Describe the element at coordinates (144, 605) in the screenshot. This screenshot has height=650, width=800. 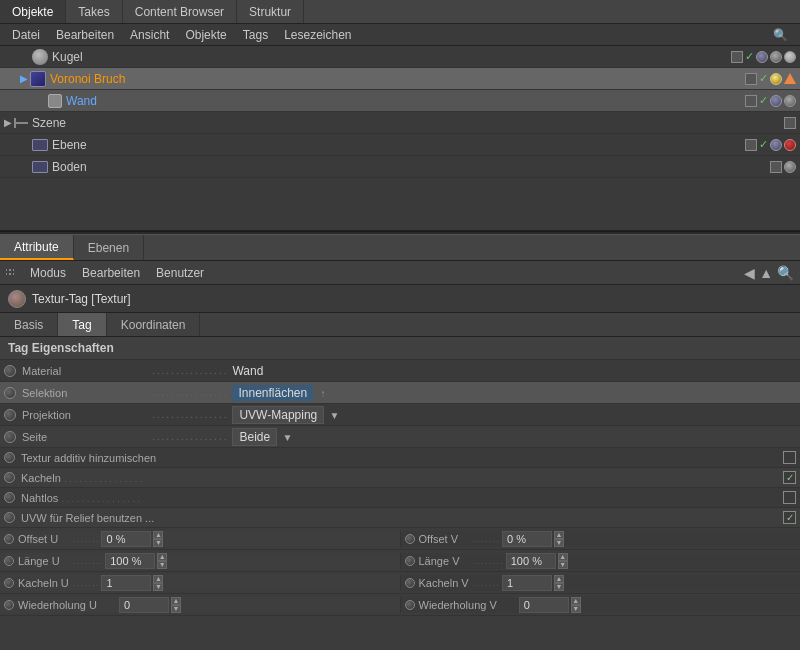
I see `num-input-wiederholung-u` at that location.